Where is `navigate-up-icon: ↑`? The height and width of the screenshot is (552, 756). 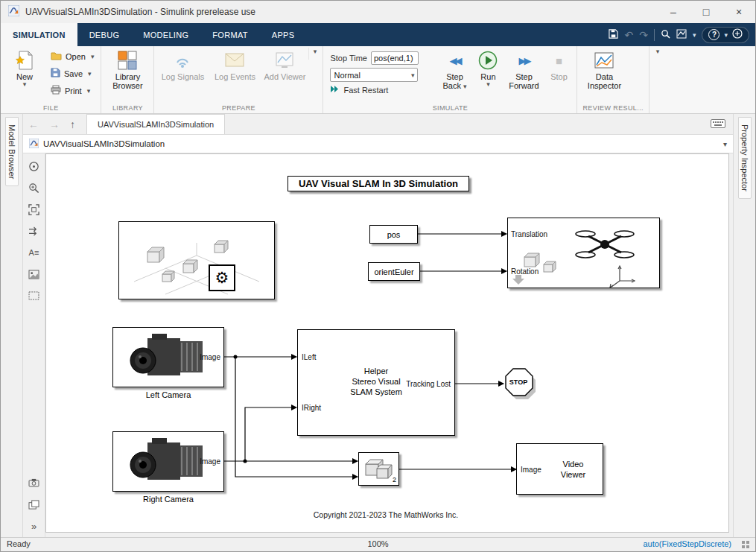 navigate-up-icon: ↑ is located at coordinates (73, 124).